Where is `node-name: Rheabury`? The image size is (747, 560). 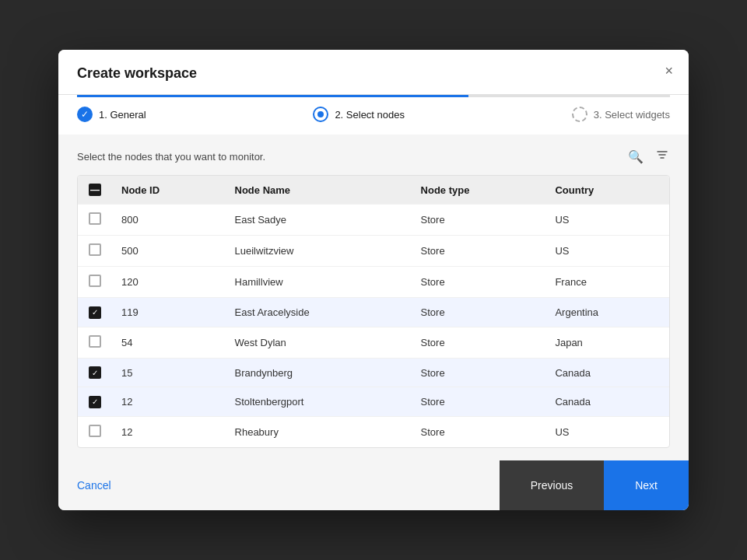
node-name: Rheabury is located at coordinates (319, 432).